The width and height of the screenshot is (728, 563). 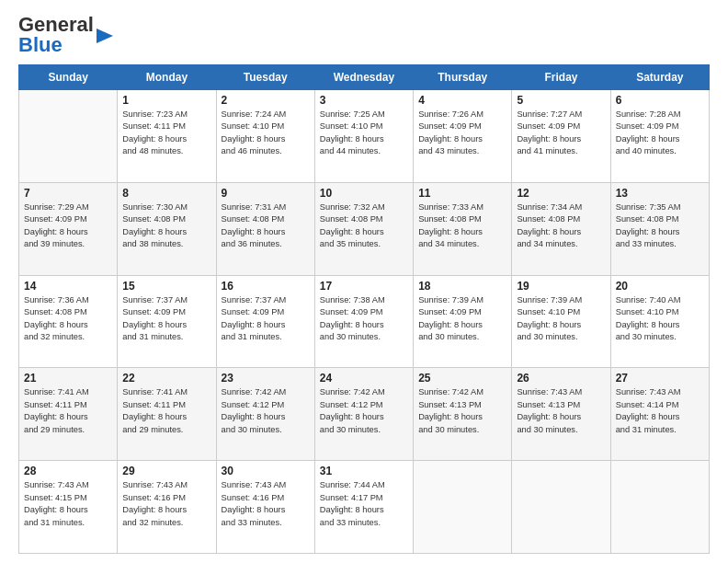 I want to click on day-info: Sunrise: 7:33 AMSunset: 4:08 PMDaylight:…, so click(x=462, y=226).